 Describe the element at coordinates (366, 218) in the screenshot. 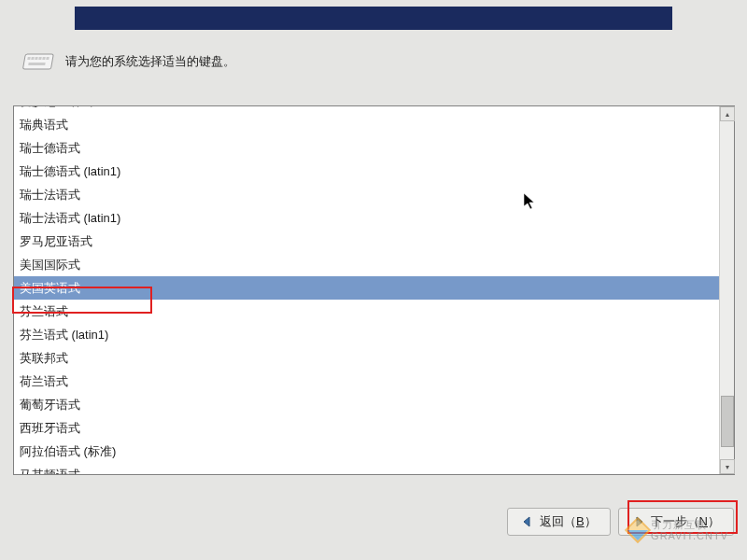

I see `list-item: 瑞士法语式 (latin1)` at that location.